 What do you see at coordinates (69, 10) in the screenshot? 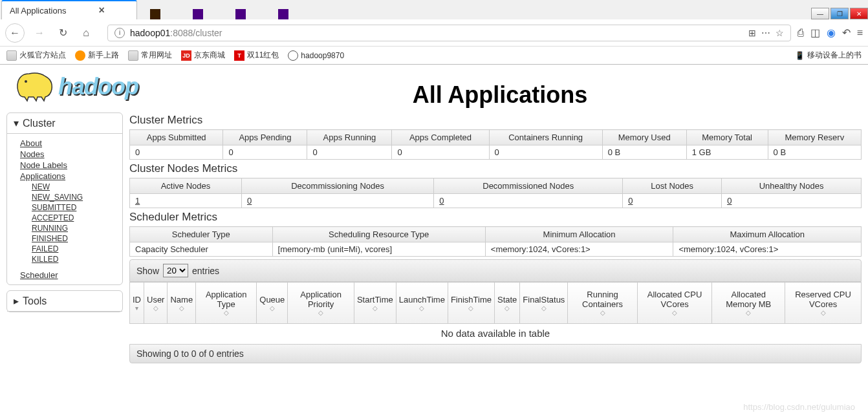
I see `active-tab: All Applications ×` at bounding box center [69, 10].